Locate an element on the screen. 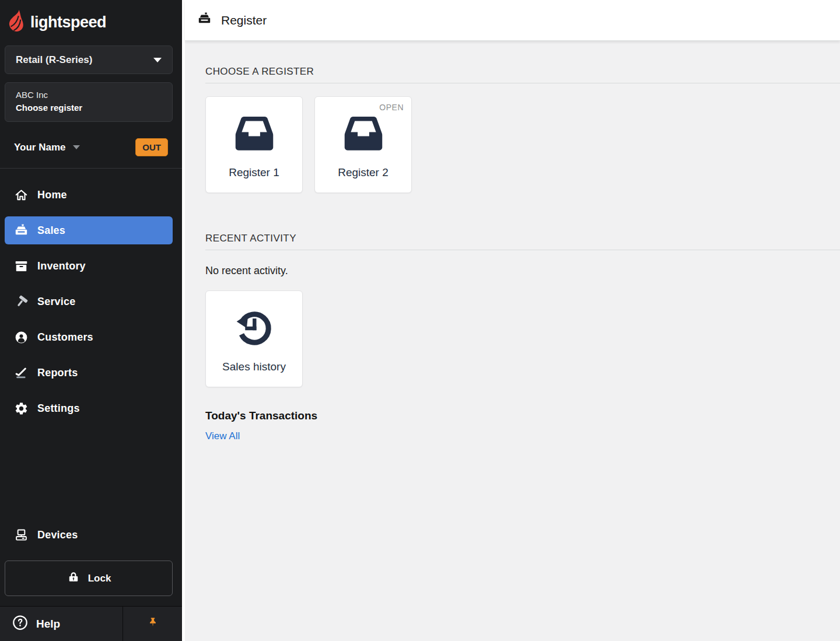 The width and height of the screenshot is (840, 641). choose-register-heading: CHOOSE A REGISTER is located at coordinates (523, 72).